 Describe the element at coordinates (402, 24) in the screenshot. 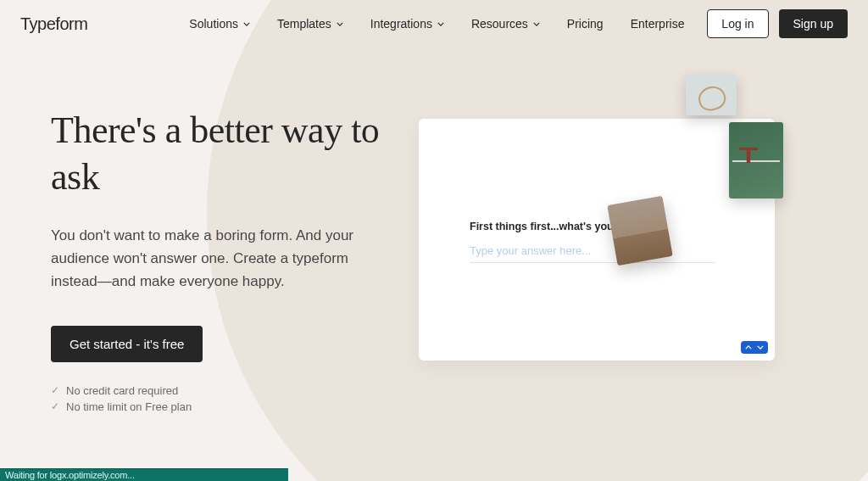

I see `nav-label: Integrations` at that location.